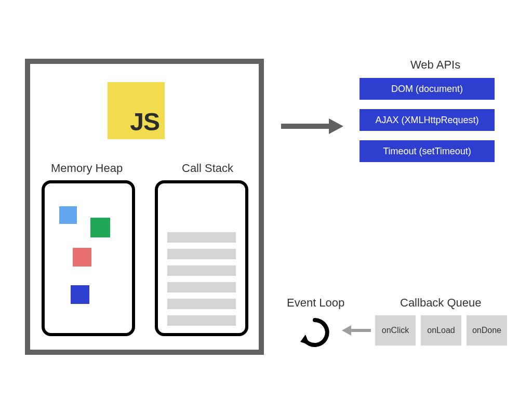 The image size is (532, 399). What do you see at coordinates (356, 331) in the screenshot?
I see `arrow-left-icon` at bounding box center [356, 331].